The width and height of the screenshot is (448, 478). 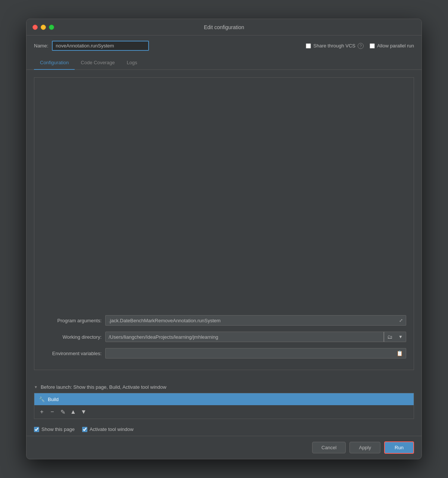 What do you see at coordinates (53, 400) in the screenshot?
I see `before-launch-item-label: Build` at bounding box center [53, 400].